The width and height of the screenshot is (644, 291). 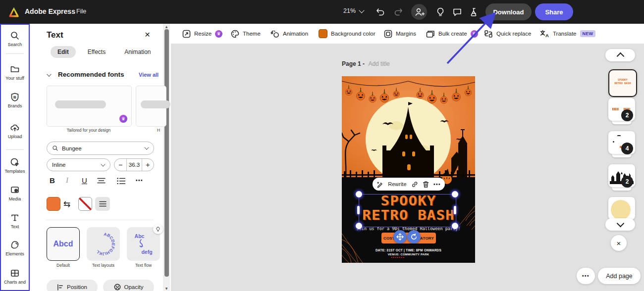 I want to click on opacity-button: Opacity, so click(x=129, y=285).